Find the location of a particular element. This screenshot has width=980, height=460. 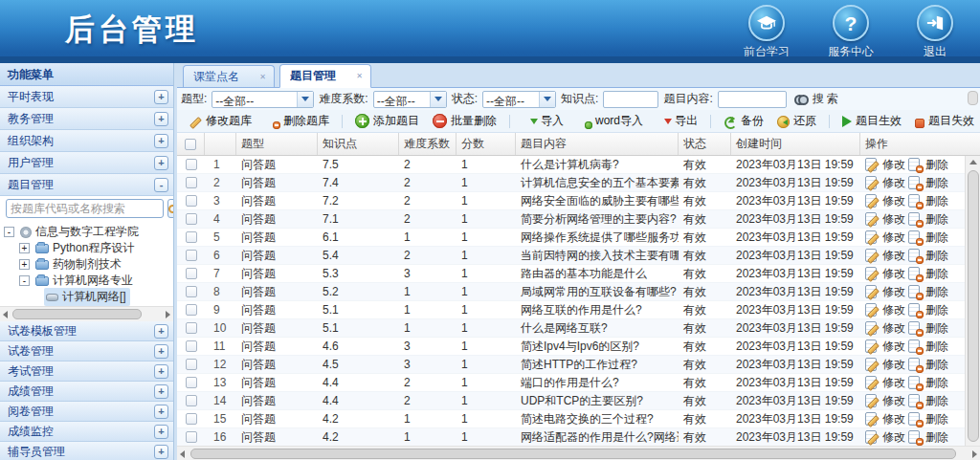

sidebar-menu-item: 考试管理 + is located at coordinates (86, 371).